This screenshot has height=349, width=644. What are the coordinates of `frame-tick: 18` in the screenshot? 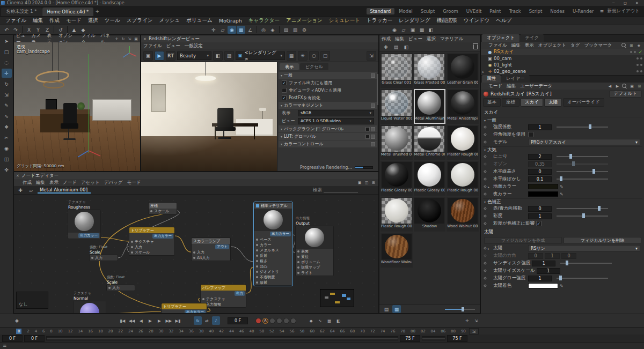 It's located at (101, 331).